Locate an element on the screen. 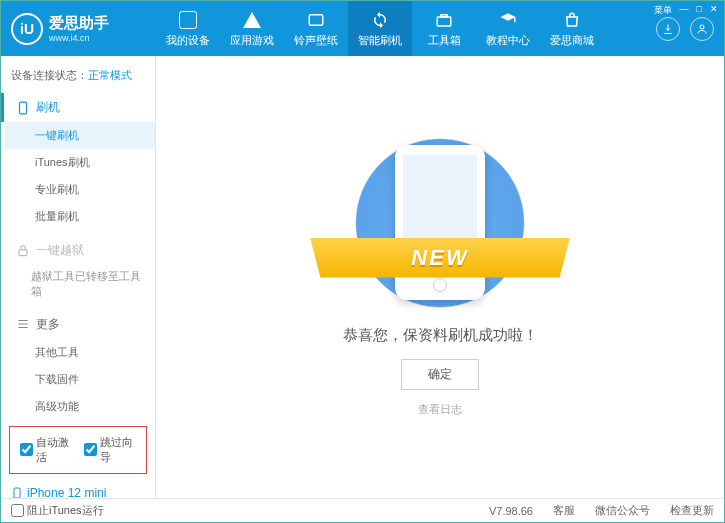  success-illustration: NEW is located at coordinates (440, 223).